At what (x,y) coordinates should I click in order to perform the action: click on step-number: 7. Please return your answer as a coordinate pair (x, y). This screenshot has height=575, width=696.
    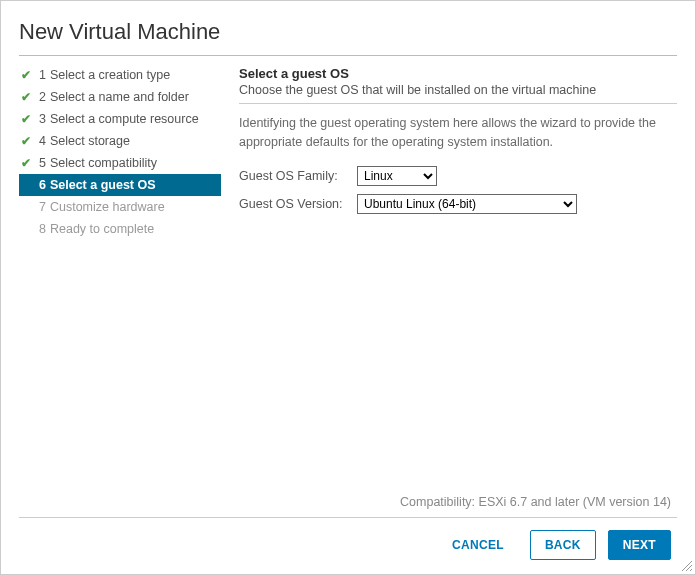
    Looking at the image, I should click on (42, 207).